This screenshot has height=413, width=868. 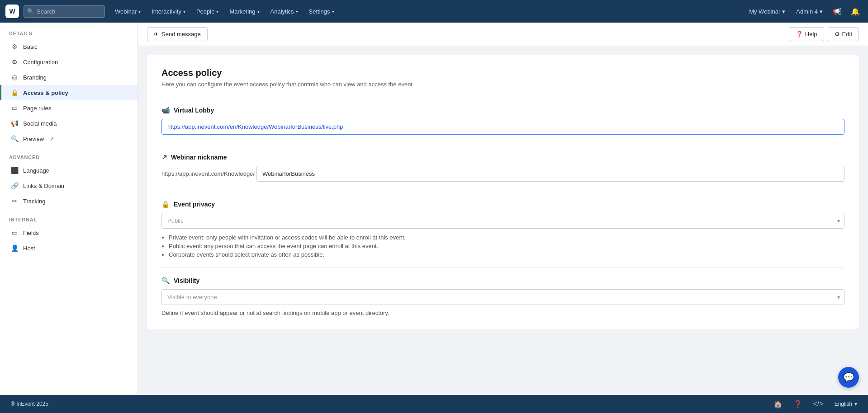 I want to click on basic-icon: ⚙, so click(x=14, y=47).